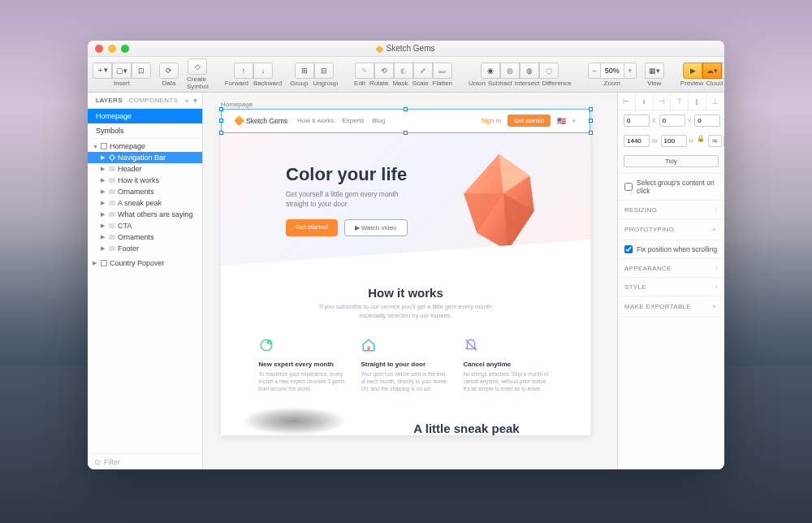 The height and width of the screenshot is (523, 812). Describe the element at coordinates (630, 71) in the screenshot. I see `zoom-in-button: +` at that location.